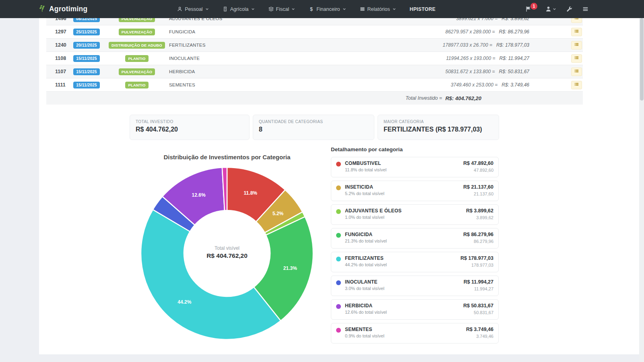 The width and height of the screenshot is (644, 362). What do you see at coordinates (211, 274) in the screenshot?
I see `donut-slice-fertilizantes` at bounding box center [211, 274].